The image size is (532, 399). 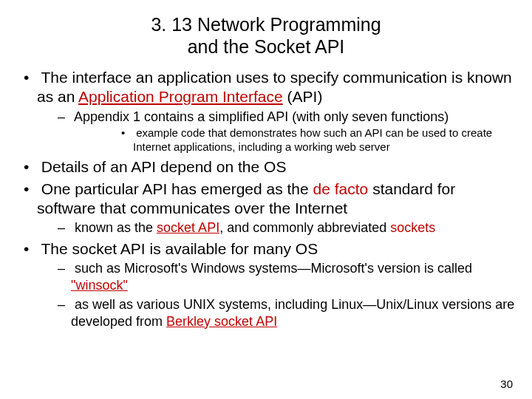 I want to click on text: The socket API is available for many OS, so click(x=179, y=248).